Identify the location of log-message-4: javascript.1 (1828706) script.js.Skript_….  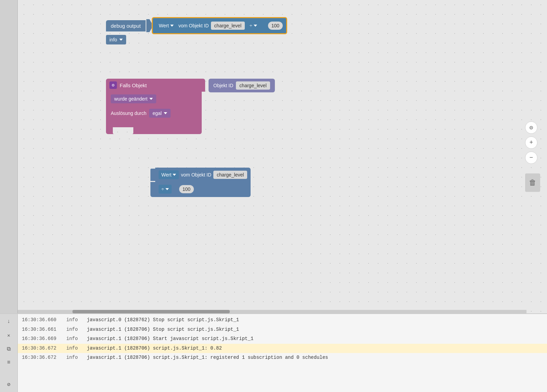
(155, 349).